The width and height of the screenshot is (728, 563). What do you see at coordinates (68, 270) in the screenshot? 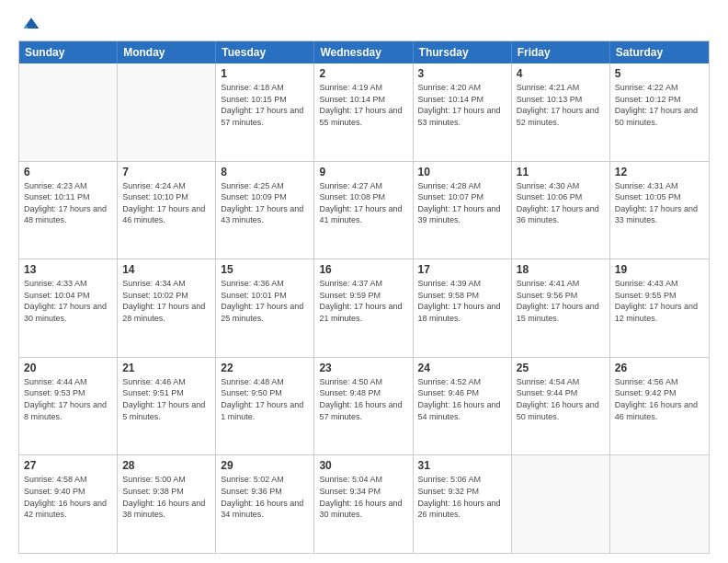
I see `day-number: 13` at bounding box center [68, 270].